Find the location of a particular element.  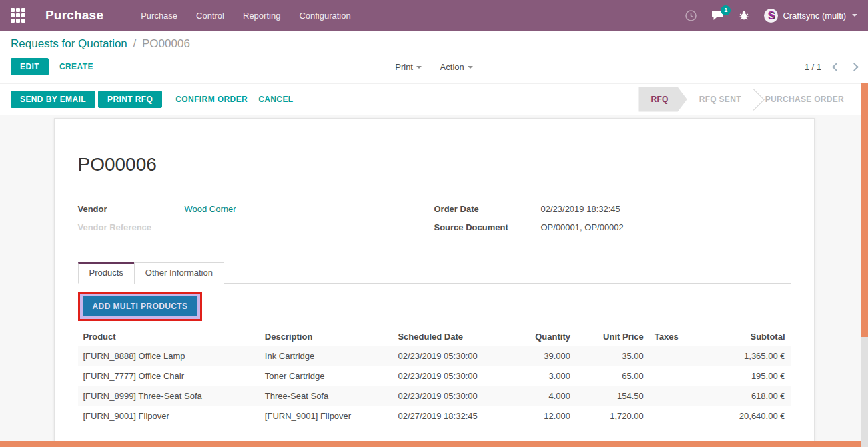

nav-item-purchase: Purchase is located at coordinates (159, 16).